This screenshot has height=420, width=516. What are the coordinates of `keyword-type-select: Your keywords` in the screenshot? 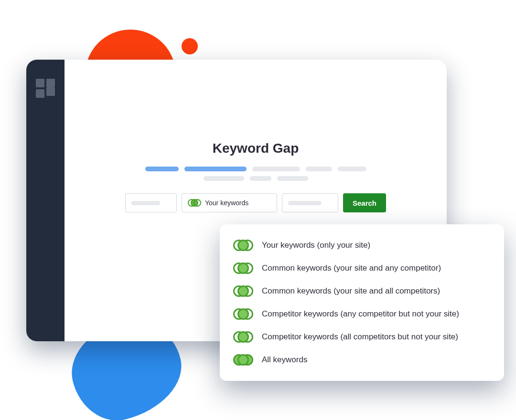 It's located at (229, 203).